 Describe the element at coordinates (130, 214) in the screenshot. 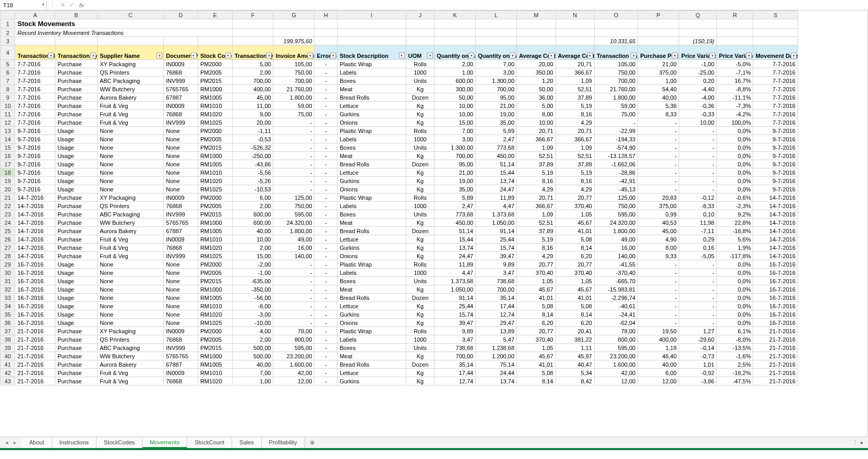

I see `cell: ABC Packaging` at that location.